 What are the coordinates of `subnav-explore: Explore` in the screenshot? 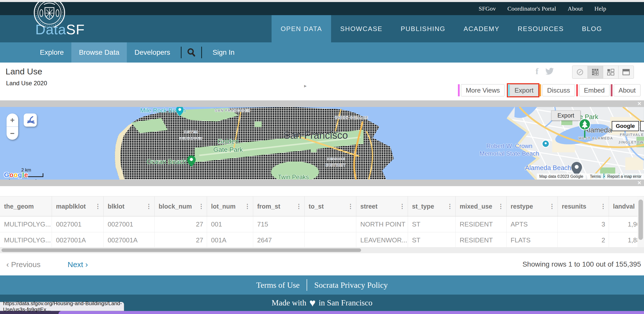 It's located at (52, 52).